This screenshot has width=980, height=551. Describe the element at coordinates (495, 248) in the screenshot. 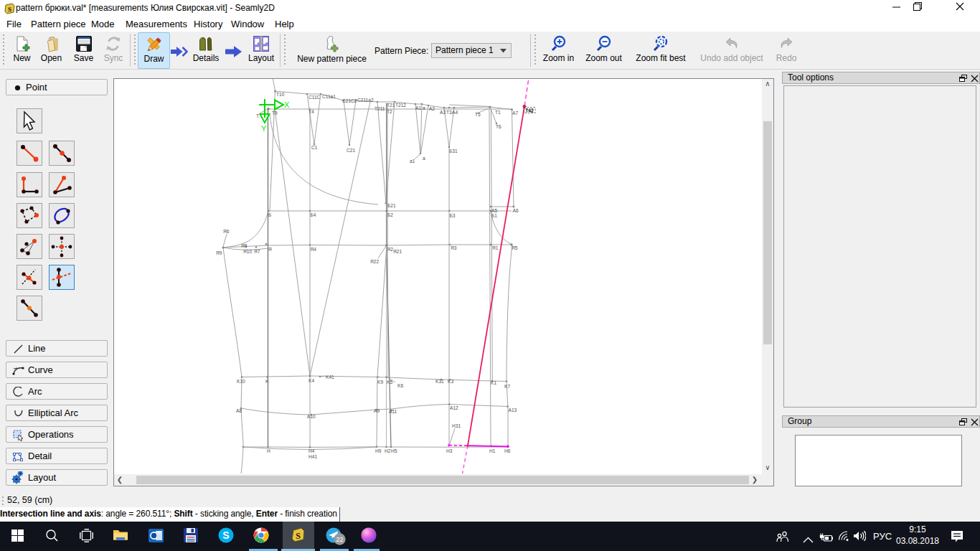

I see `svg-text: Я1` at that location.